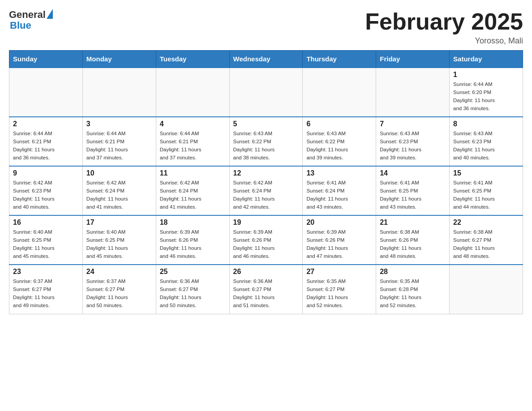  I want to click on calendar-cell: 9Sunrise: 6:42 AM Sunset: 6:23 PM Daylig…, so click(46, 191).